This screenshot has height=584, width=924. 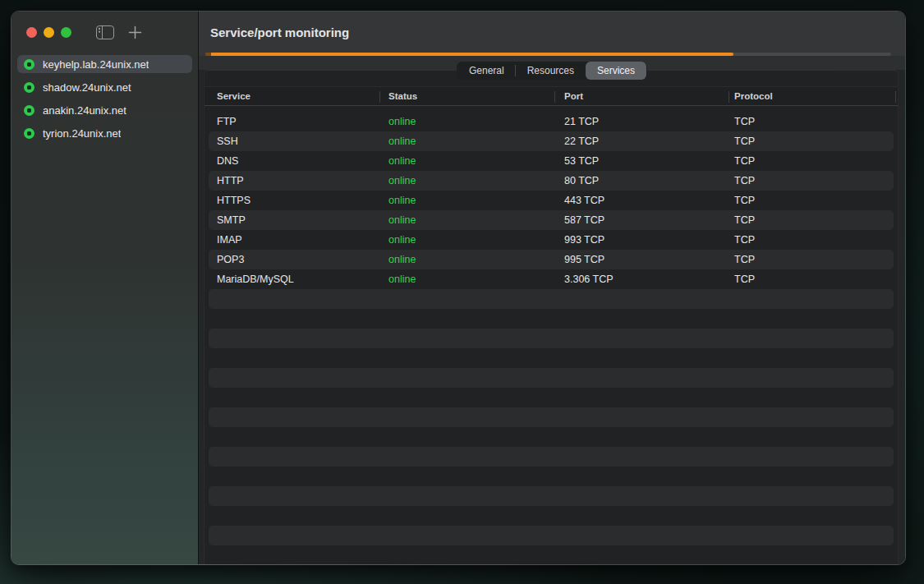 What do you see at coordinates (641, 260) in the screenshot?
I see `cell-port: 995 TCP` at bounding box center [641, 260].